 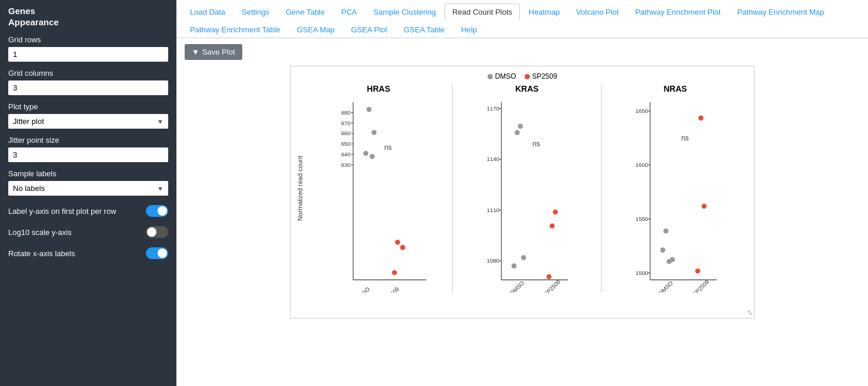 I want to click on tab-gsea-plot: GSEA Plot, so click(x=369, y=29).